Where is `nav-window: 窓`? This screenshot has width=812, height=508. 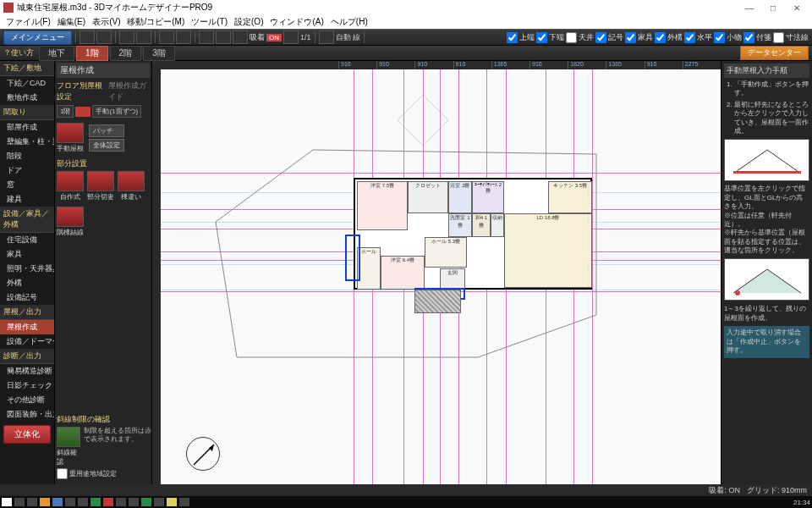 nav-window: 窓 is located at coordinates (27, 185).